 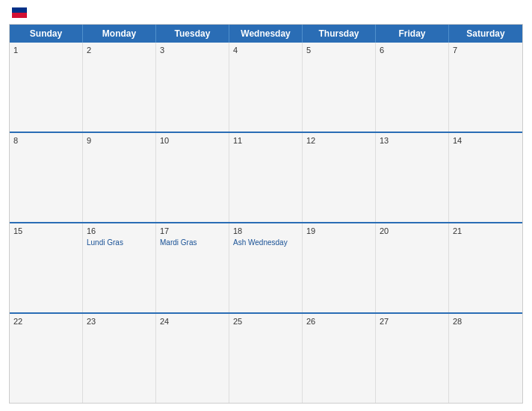 I want to click on day-cell-27: 27, so click(x=412, y=359).